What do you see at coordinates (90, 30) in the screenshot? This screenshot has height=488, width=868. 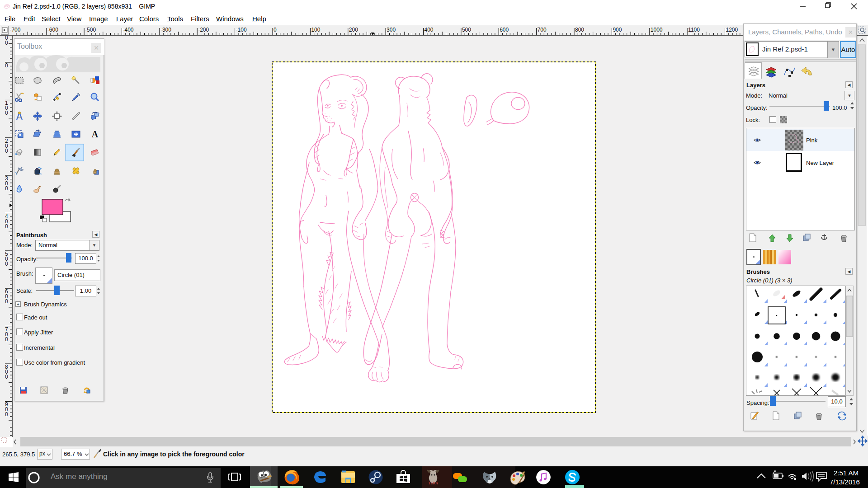 I see `svg-text: -500` at bounding box center [90, 30].